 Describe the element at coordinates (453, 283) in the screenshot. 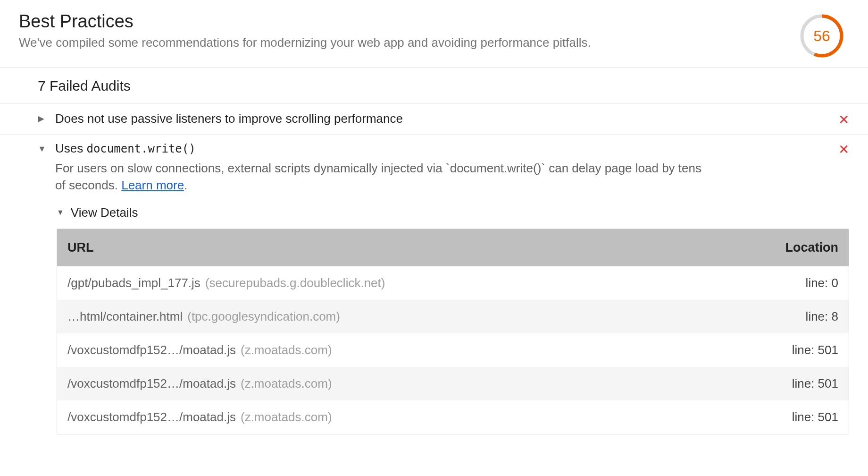

I see `table-row: /gpt/pubads_impl_177.js(securepubads.g.d…` at that location.